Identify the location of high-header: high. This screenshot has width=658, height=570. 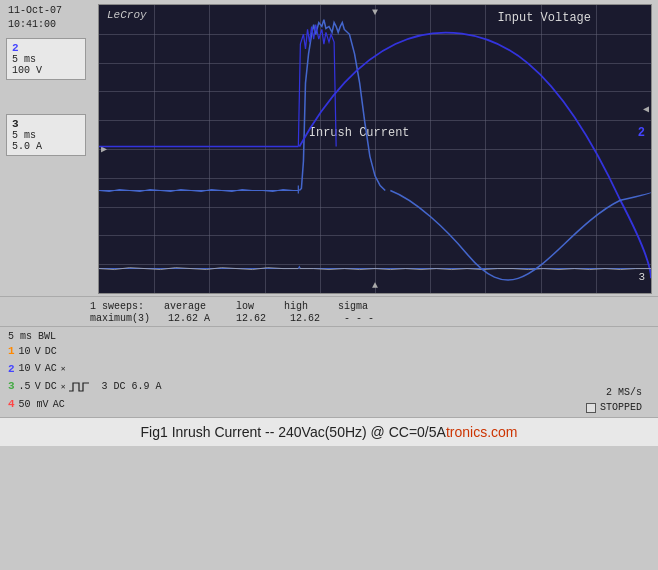
(296, 306).